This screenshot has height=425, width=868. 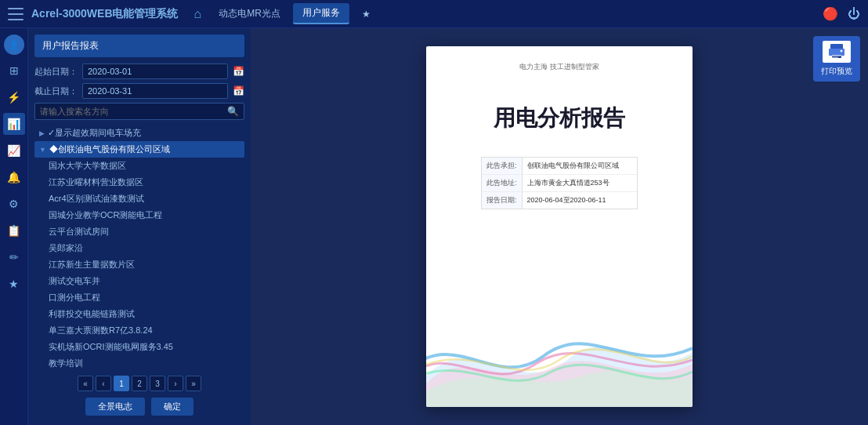 What do you see at coordinates (92, 314) in the screenshot?
I see `tree-label-11: 利群投交电能链路测试` at bounding box center [92, 314].